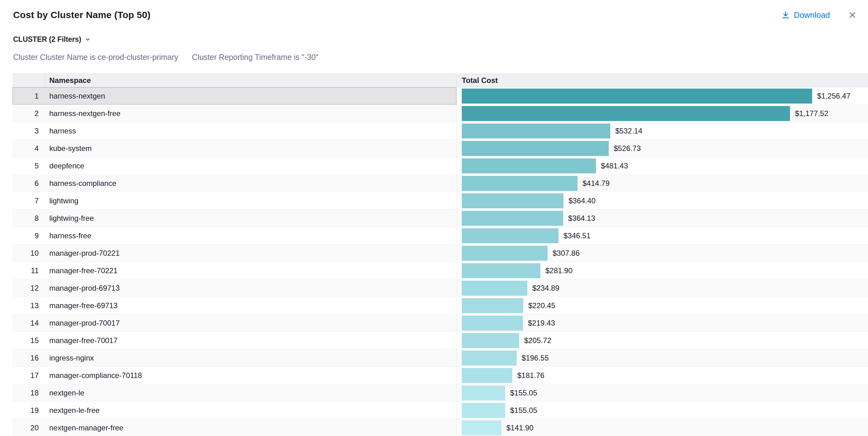 The image size is (868, 436). What do you see at coordinates (29, 340) in the screenshot?
I see `row-index: 15` at bounding box center [29, 340].